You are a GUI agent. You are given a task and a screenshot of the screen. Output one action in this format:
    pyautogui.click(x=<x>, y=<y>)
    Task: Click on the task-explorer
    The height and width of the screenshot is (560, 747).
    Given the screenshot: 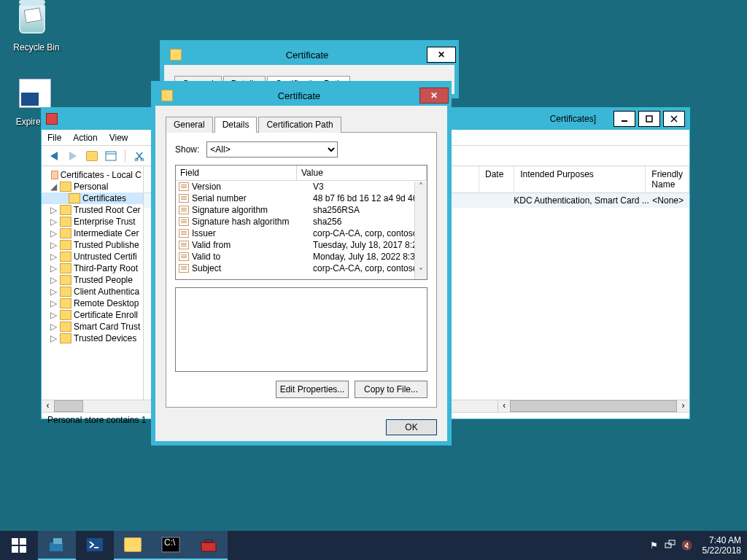 What is the action you would take?
    pyautogui.click(x=133, y=545)
    